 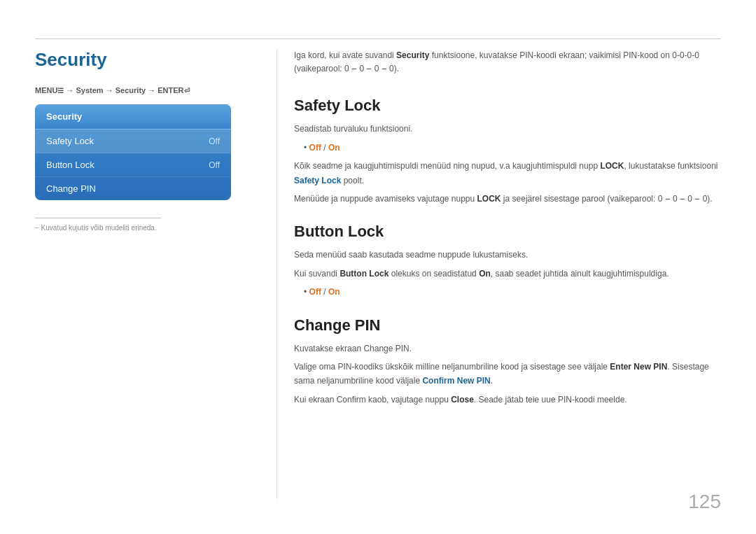 What do you see at coordinates (507, 325) in the screenshot?
I see `section-change-pin-title: Change PIN` at bounding box center [507, 325].